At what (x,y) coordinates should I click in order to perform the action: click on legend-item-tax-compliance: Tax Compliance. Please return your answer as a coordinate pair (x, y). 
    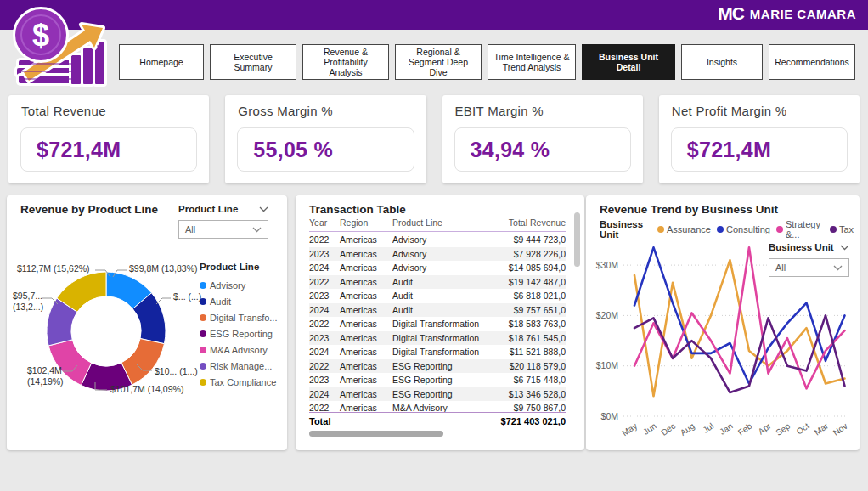
    Looking at the image, I should click on (238, 382).